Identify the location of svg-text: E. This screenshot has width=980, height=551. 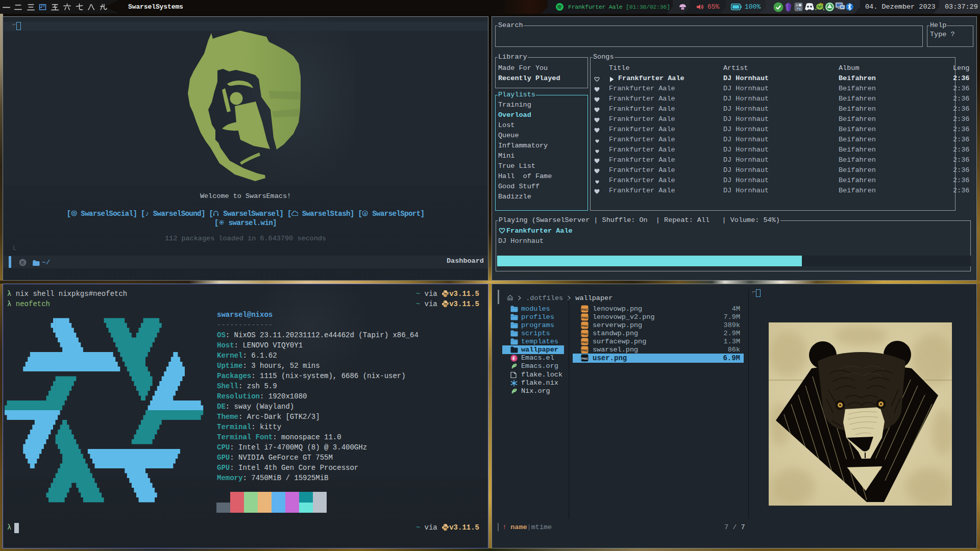
(22, 263).